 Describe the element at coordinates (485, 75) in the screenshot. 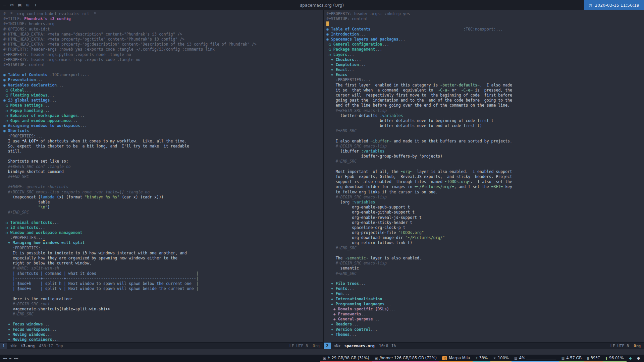

I see `buffer-line: ∗ Emacs` at that location.